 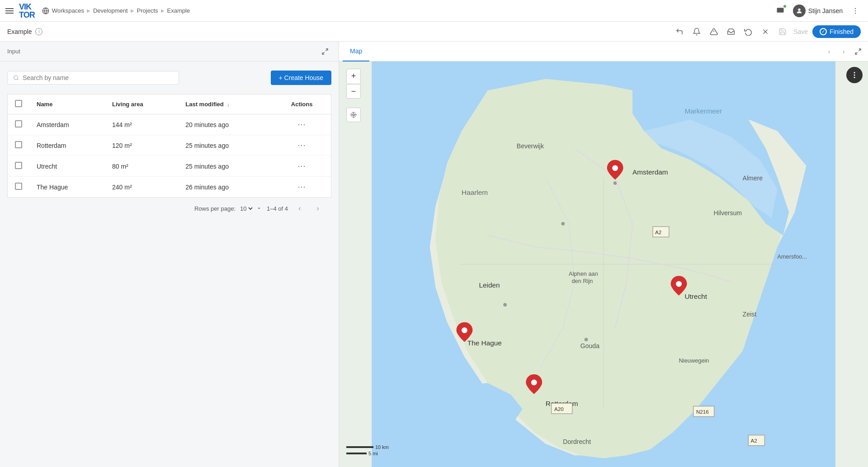 What do you see at coordinates (147, 11) in the screenshot?
I see `breadcrumb-projects: Projects` at bounding box center [147, 11].